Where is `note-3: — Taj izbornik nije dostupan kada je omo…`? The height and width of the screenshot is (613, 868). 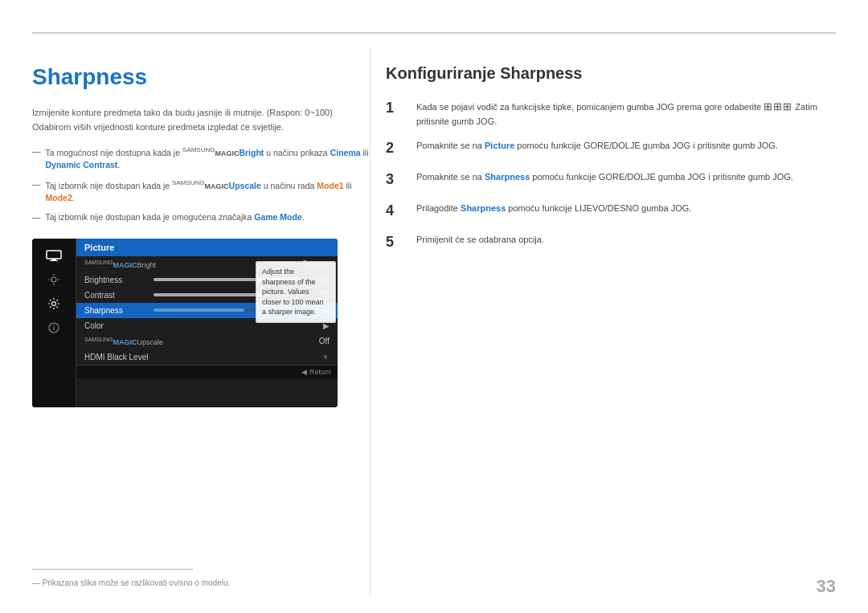 note-3: — Taj izbornik nije dostupan kada je omo… is located at coordinates (201, 218).